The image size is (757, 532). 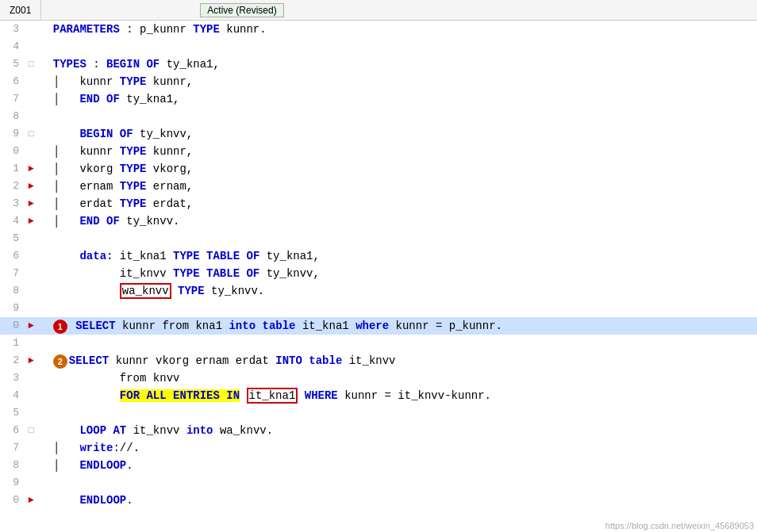 I want to click on line-content: from knvv, so click(x=398, y=378).